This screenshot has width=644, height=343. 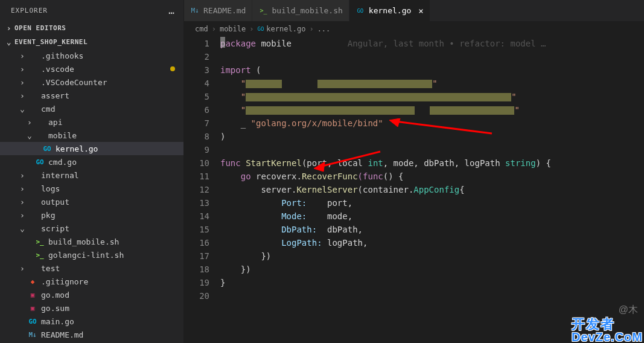 I want to click on tab-build_mobile-sh: >_build_mobile.sh, so click(x=301, y=11).